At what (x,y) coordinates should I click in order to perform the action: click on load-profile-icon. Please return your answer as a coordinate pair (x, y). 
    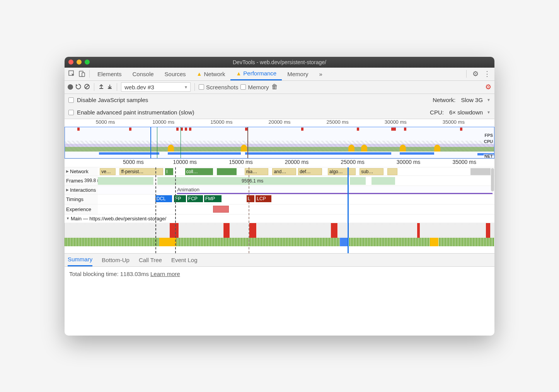
    Looking at the image, I should click on (101, 87).